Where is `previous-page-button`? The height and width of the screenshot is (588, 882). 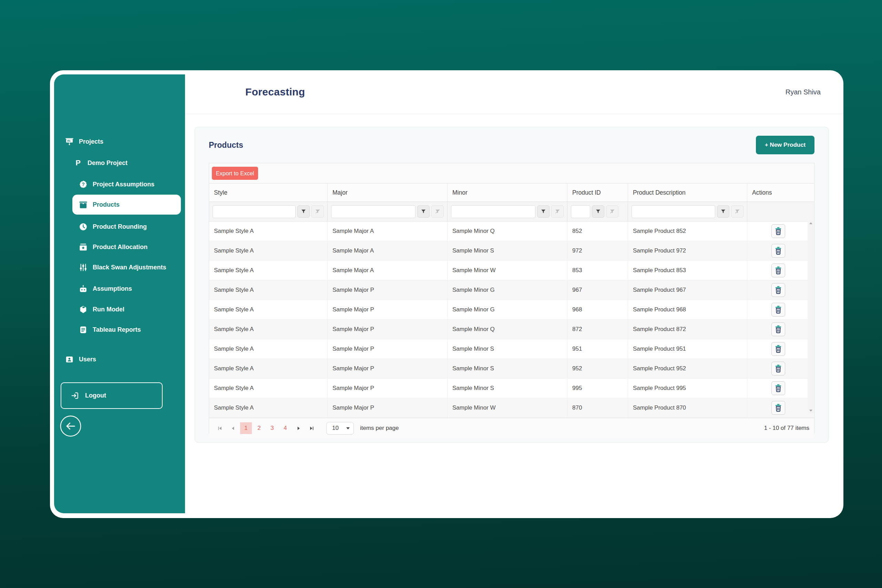 previous-page-button is located at coordinates (233, 428).